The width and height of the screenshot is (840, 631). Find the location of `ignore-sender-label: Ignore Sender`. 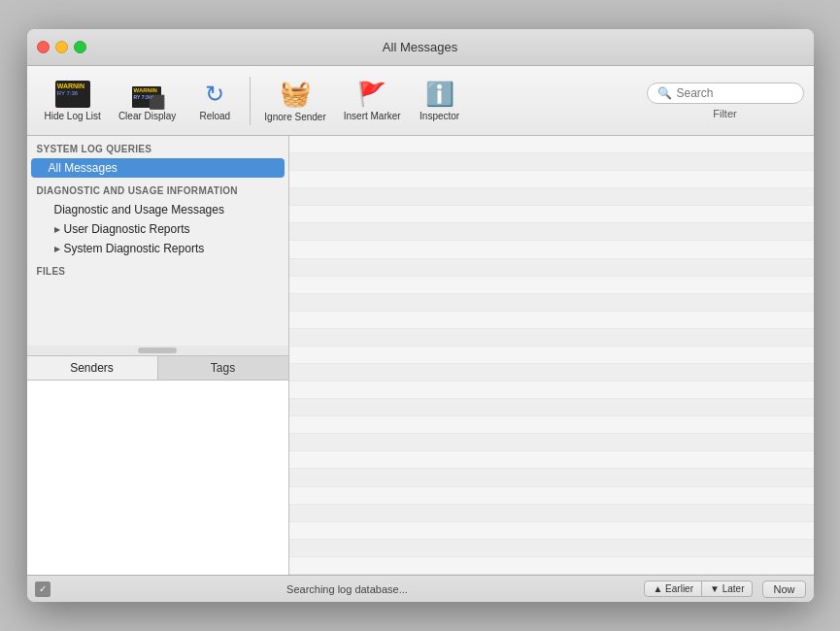

ignore-sender-label: Ignore Sender is located at coordinates (295, 116).